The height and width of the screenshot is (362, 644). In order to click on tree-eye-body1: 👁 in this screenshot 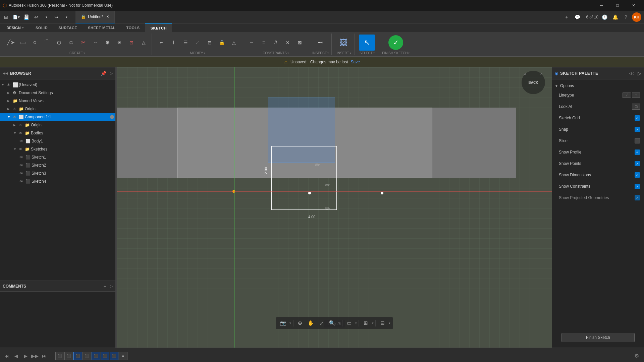, I will do `click(22, 141)`.